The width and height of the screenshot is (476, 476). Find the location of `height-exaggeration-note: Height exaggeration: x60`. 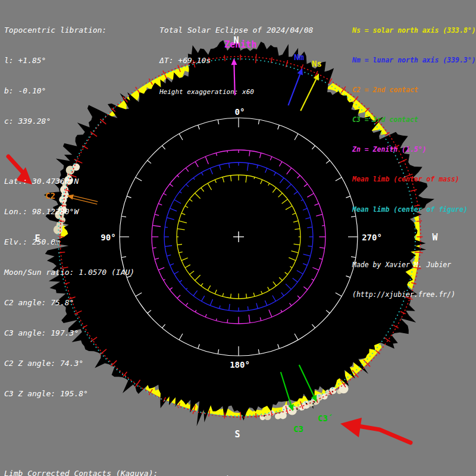

height-exaggeration-note: Height exaggeration: x60 is located at coordinates (236, 92).